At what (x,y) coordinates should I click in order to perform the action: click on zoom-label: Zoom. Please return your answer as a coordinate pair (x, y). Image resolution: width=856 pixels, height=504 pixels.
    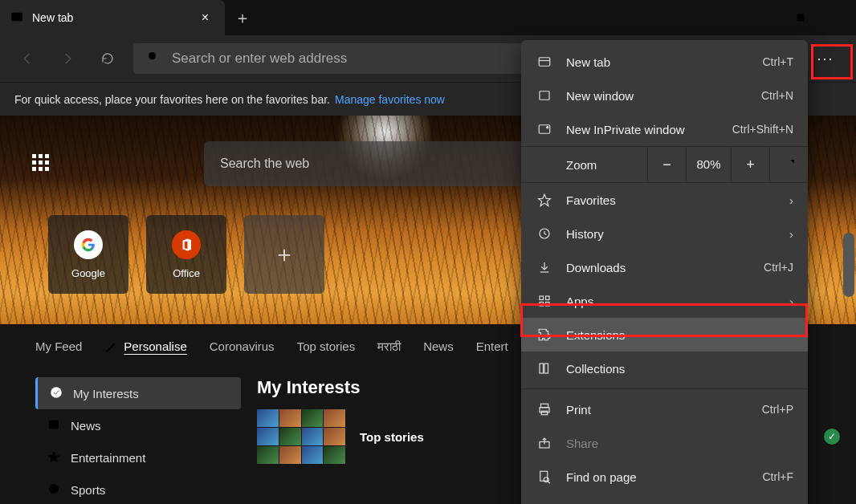
    Looking at the image, I should click on (607, 165).